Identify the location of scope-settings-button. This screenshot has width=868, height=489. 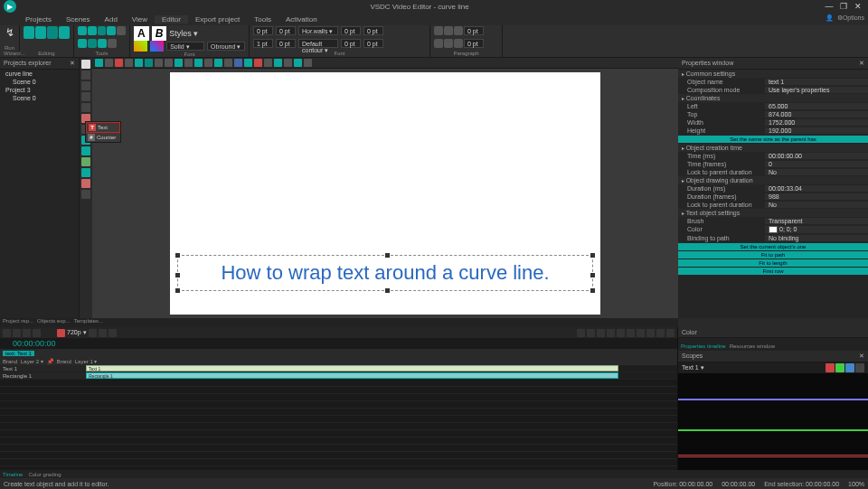
(860, 368).